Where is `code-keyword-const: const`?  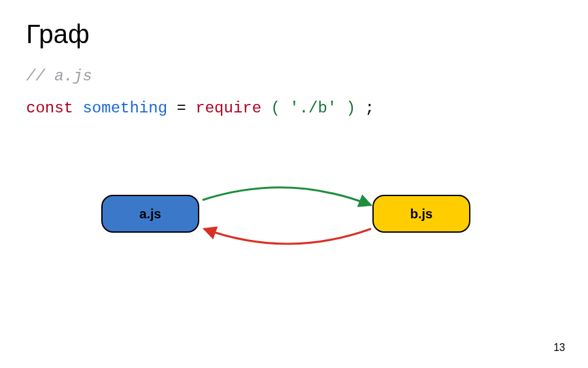 code-keyword-const: const is located at coordinates (50, 109).